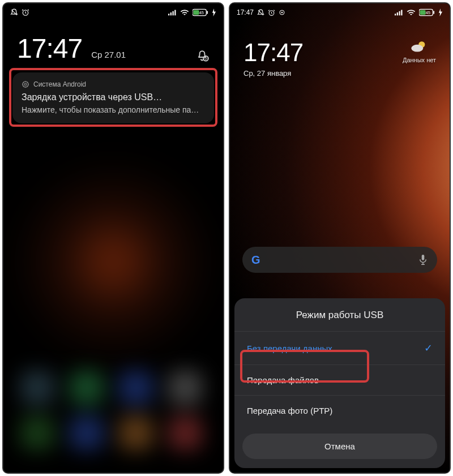 This screenshot has height=476, width=453. Describe the element at coordinates (428, 348) in the screenshot. I see `check-icon: ✓` at that location.